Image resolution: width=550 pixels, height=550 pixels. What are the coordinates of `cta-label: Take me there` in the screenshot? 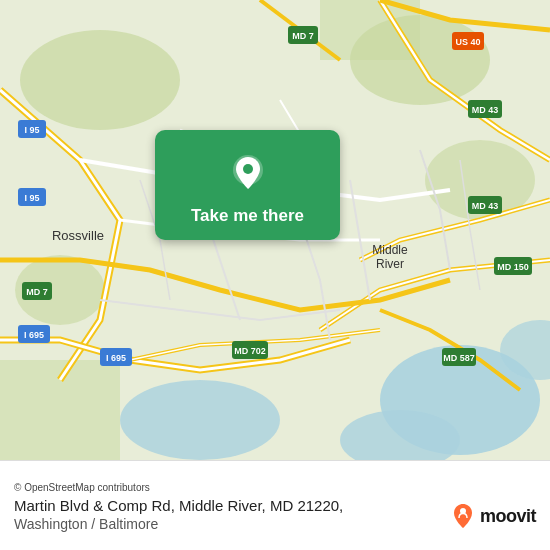 It's located at (248, 216).